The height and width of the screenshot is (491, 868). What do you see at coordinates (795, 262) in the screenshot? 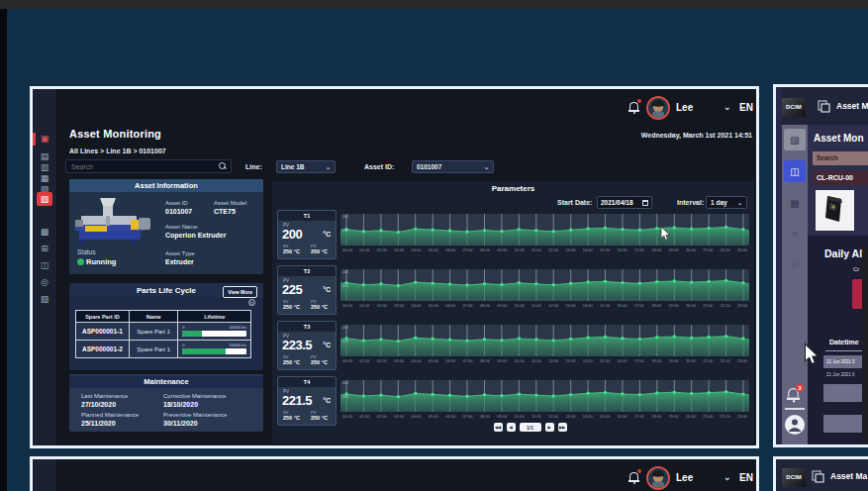
I see `info-icon: ◎` at bounding box center [795, 262].